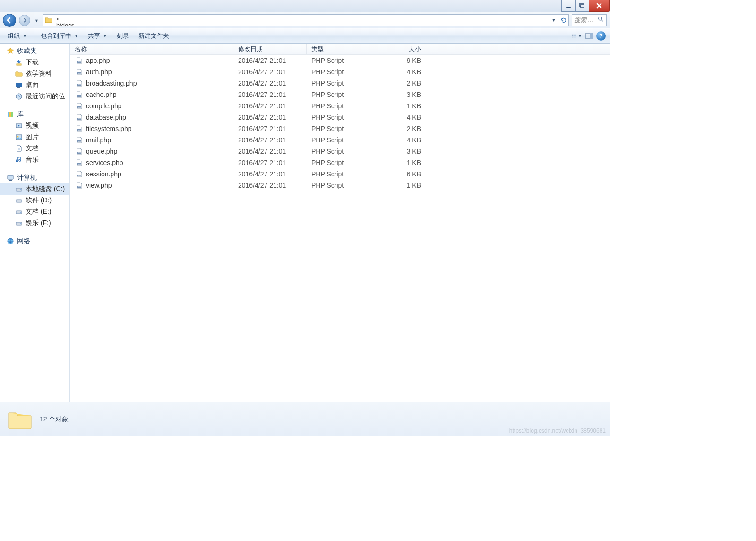  I want to click on sidebar-item: 音乐, so click(35, 160).